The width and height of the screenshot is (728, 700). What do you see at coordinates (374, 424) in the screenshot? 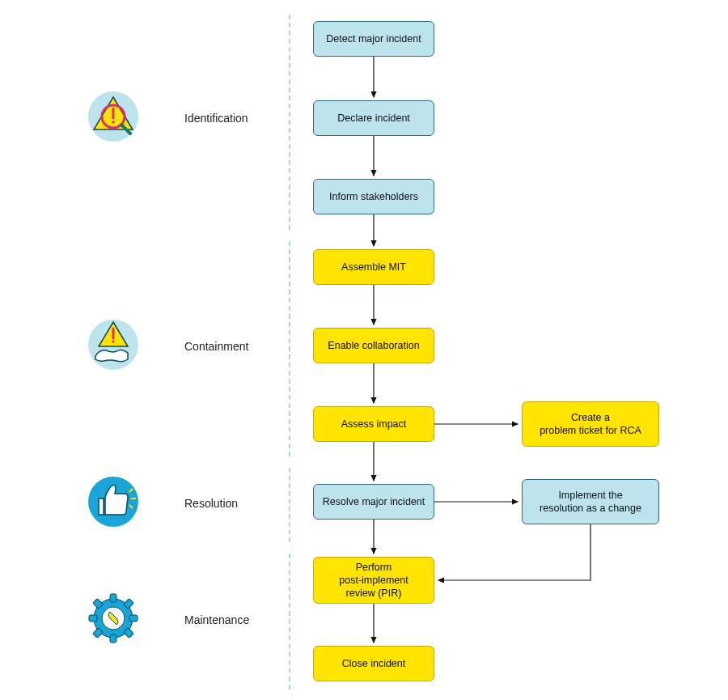
I see `step-assess: Assess impact` at bounding box center [374, 424].